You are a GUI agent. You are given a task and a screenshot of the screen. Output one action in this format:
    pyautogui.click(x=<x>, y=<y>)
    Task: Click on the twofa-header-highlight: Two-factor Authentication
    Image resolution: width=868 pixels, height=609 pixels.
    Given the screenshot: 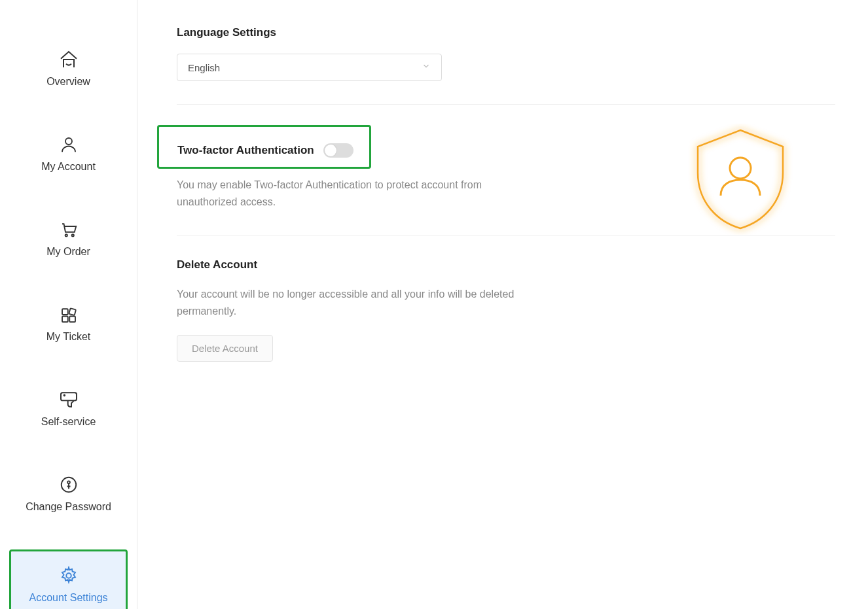 What is the action you would take?
    pyautogui.click(x=264, y=147)
    